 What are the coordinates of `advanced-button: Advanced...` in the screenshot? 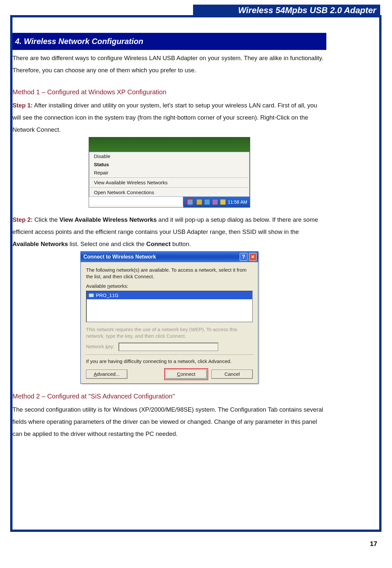 It's located at (107, 374).